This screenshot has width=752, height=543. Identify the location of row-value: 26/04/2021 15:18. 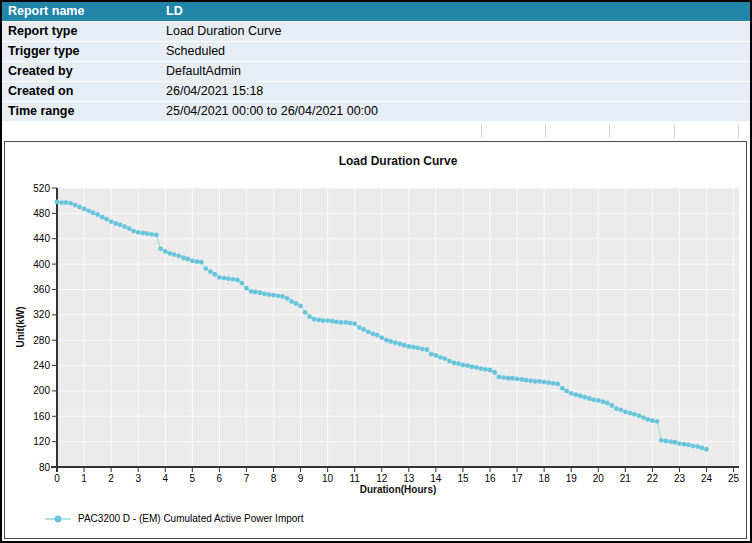
(458, 92).